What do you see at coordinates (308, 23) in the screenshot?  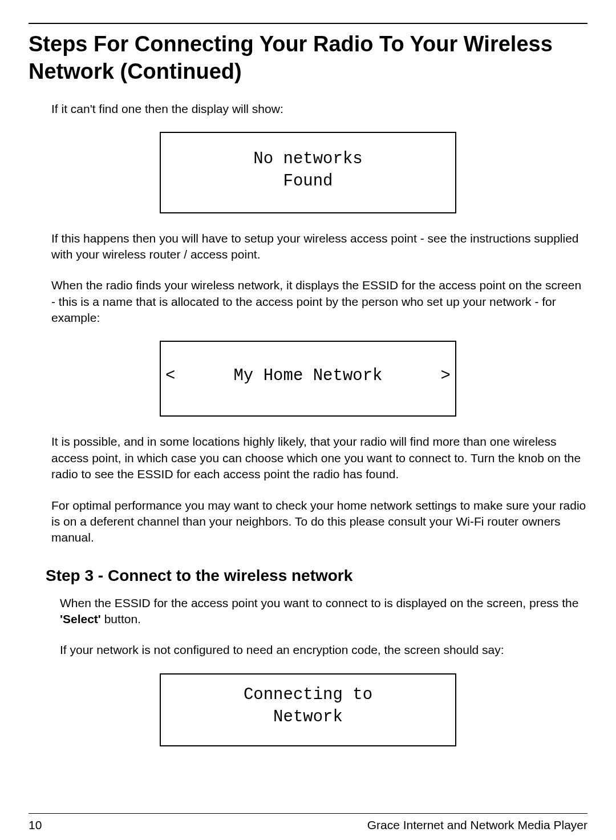 I see `top-rule` at bounding box center [308, 23].